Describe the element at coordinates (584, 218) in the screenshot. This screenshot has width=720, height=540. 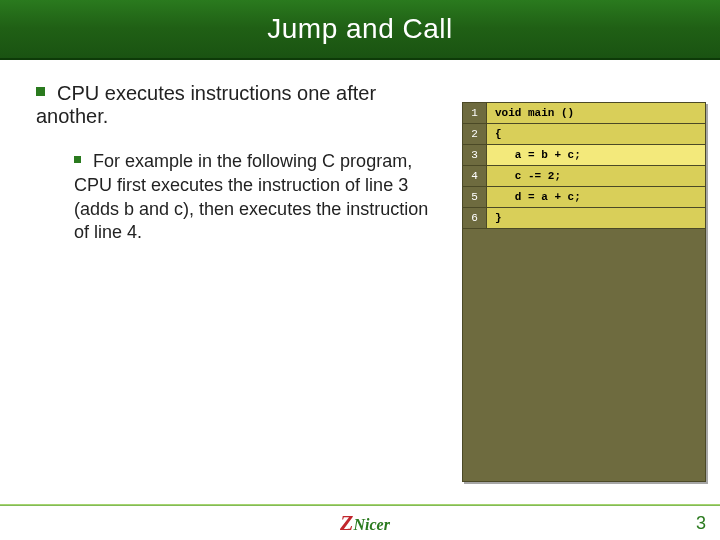
I see `code-row: 6 }` at that location.